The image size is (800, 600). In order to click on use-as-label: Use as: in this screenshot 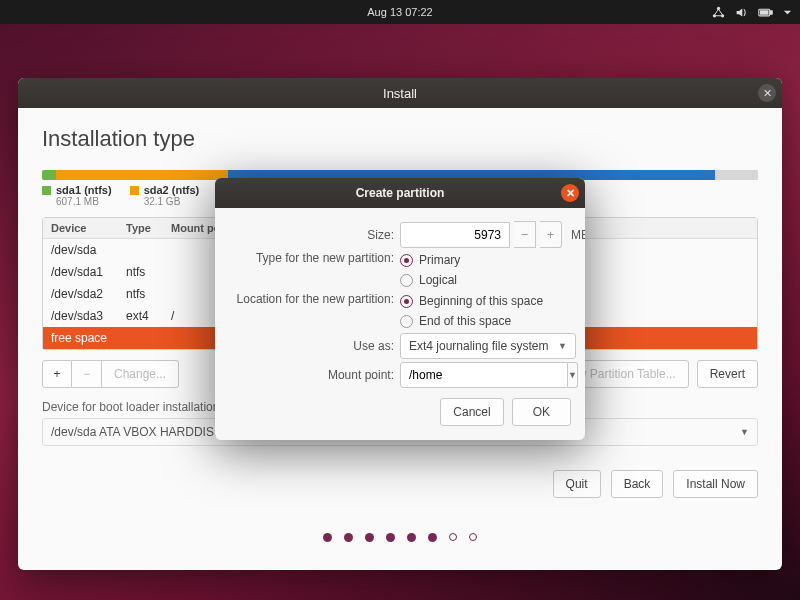, I will do `click(312, 346)`.